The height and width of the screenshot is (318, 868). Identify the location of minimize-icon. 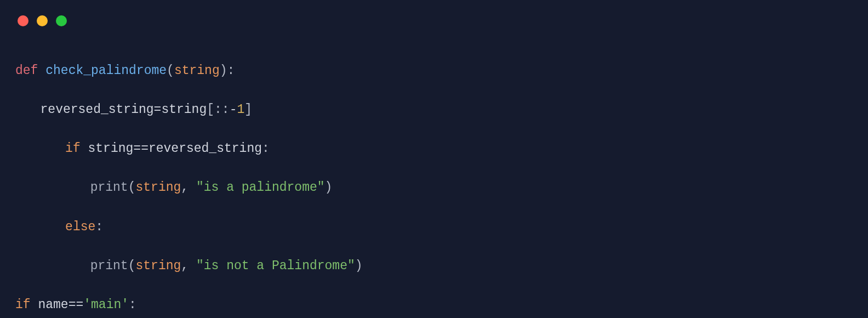
(42, 21).